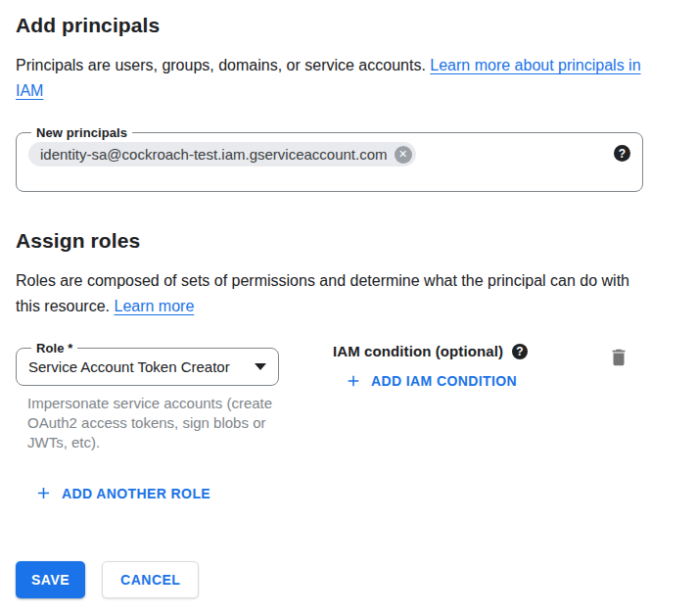 This screenshot has height=616, width=698. Describe the element at coordinates (136, 494) in the screenshot. I see `add-another-role-label: ADD ANOTHER ROLE` at that location.